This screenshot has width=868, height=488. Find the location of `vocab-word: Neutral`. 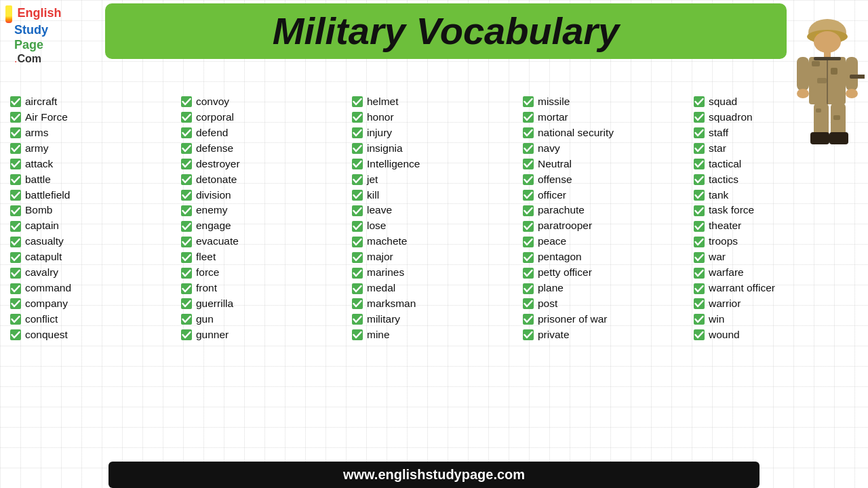

vocab-word: Neutral is located at coordinates (555, 164).